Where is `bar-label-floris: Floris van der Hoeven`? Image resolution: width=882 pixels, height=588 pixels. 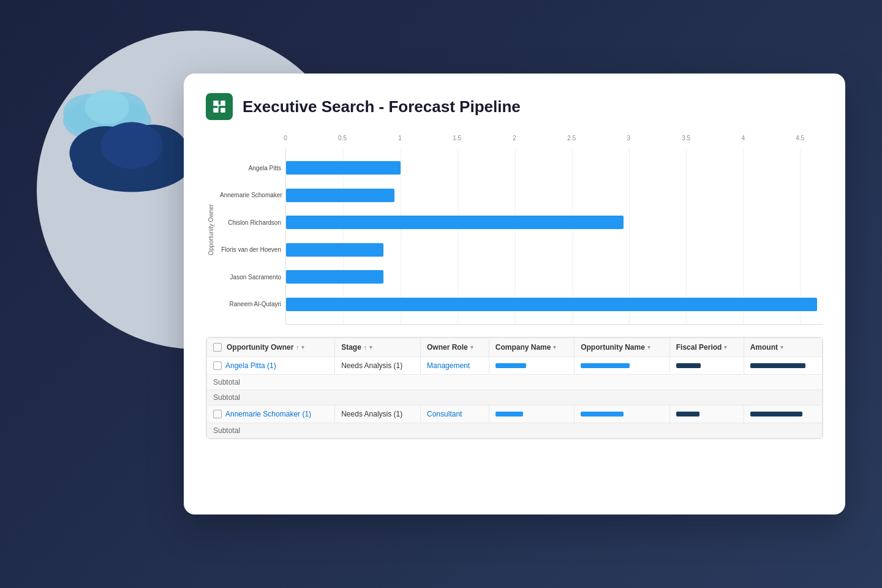 bar-label-floris: Floris van der Hoeven is located at coordinates (253, 250).